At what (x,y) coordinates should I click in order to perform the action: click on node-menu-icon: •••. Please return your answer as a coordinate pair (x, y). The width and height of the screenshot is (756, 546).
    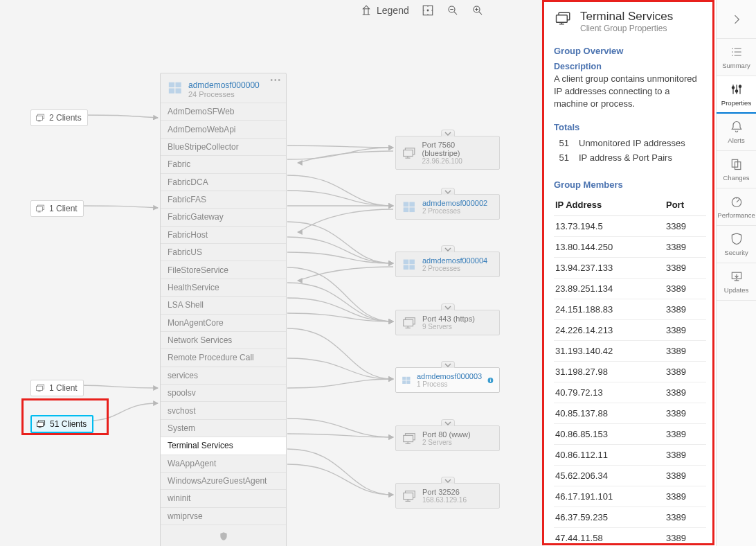
    Looking at the image, I should click on (276, 80).